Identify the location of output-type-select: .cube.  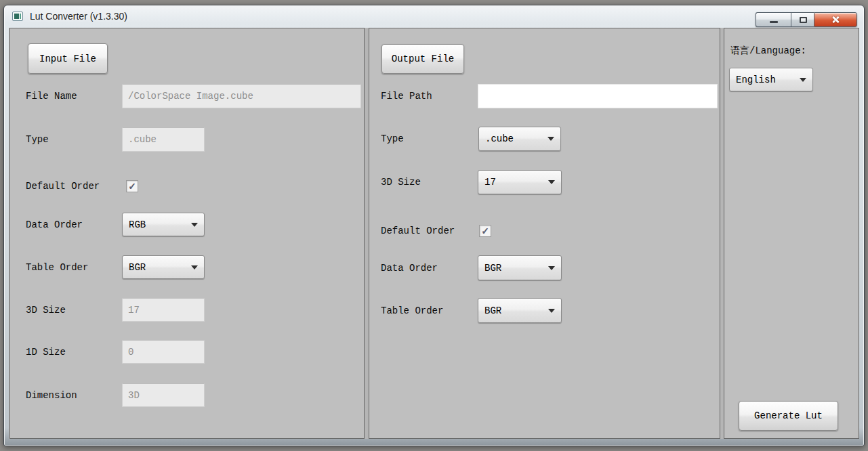
(520, 139).